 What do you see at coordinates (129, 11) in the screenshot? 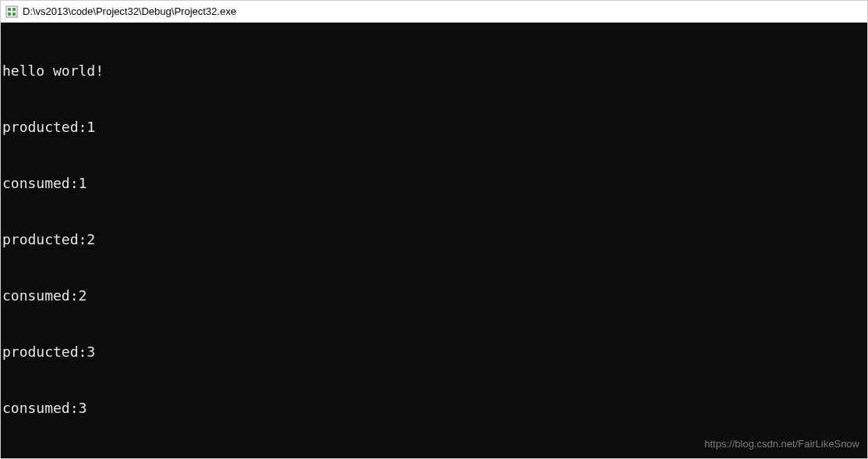
I see `window-title: D:\vs2013\code\Project32\Debug\Project32…` at bounding box center [129, 11].